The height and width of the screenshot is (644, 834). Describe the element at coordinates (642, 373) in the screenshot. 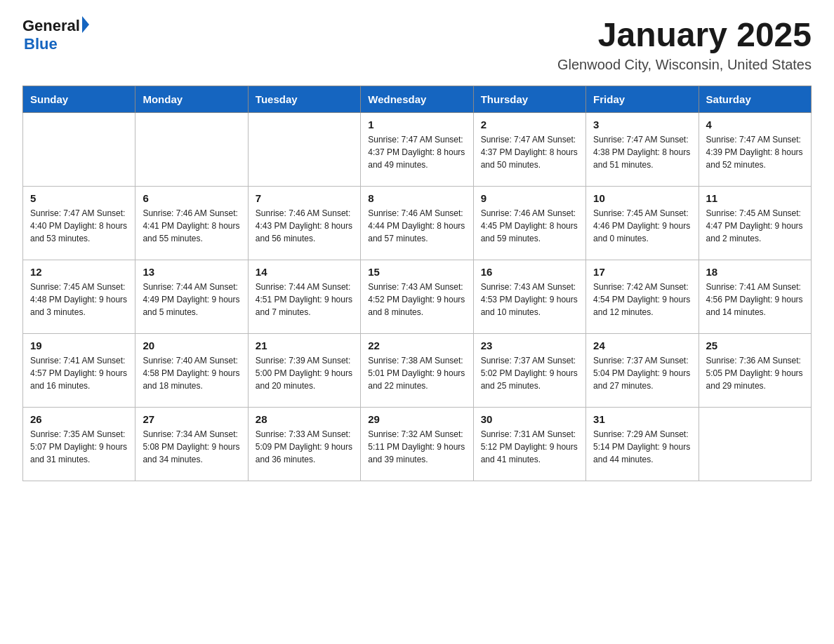

I see `day-info: Sunrise: 7:37 AM Sunset: 5:04 PM Dayligh…` at that location.